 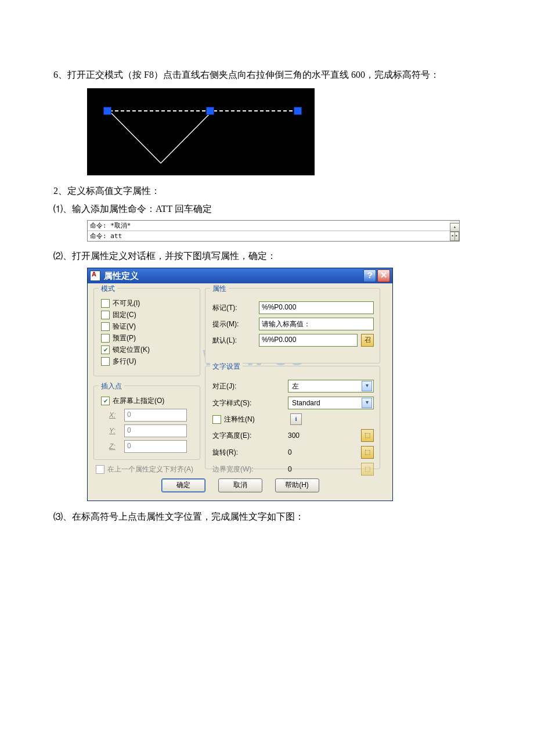 What do you see at coordinates (108, 289) in the screenshot?
I see `group-mode-legend: 模式` at bounding box center [108, 289].